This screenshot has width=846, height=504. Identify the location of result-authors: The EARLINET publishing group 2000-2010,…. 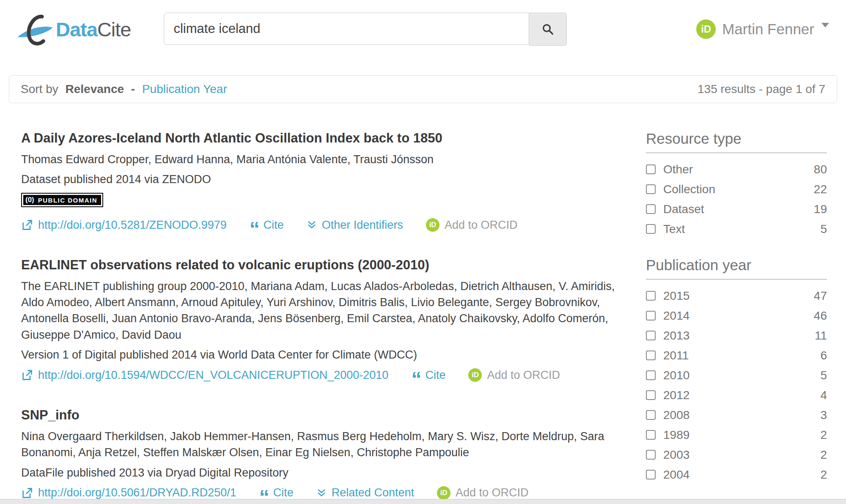
(319, 310).